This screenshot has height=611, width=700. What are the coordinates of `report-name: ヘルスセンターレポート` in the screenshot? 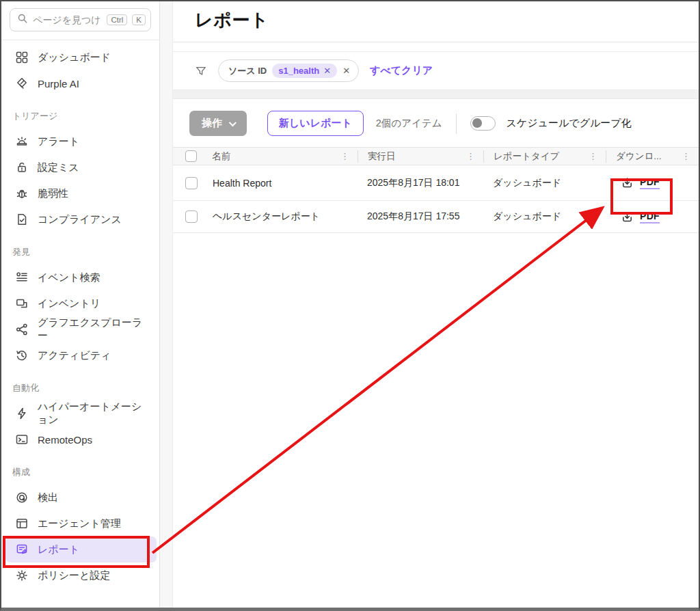 It's located at (267, 217).